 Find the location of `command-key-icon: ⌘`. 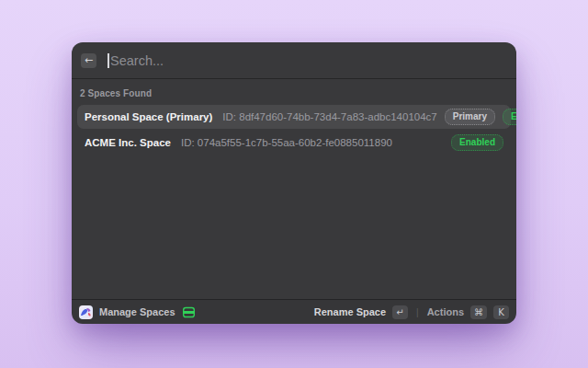

command-key-icon: ⌘ is located at coordinates (479, 313).